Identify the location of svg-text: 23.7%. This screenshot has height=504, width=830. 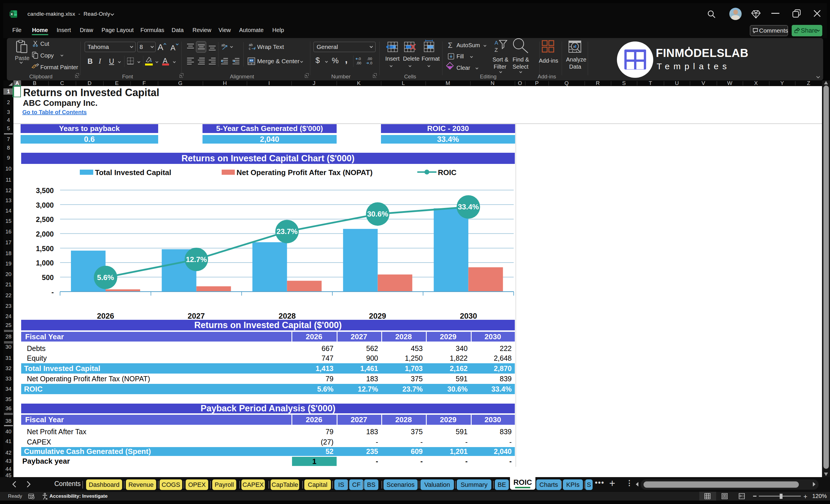
(287, 231).